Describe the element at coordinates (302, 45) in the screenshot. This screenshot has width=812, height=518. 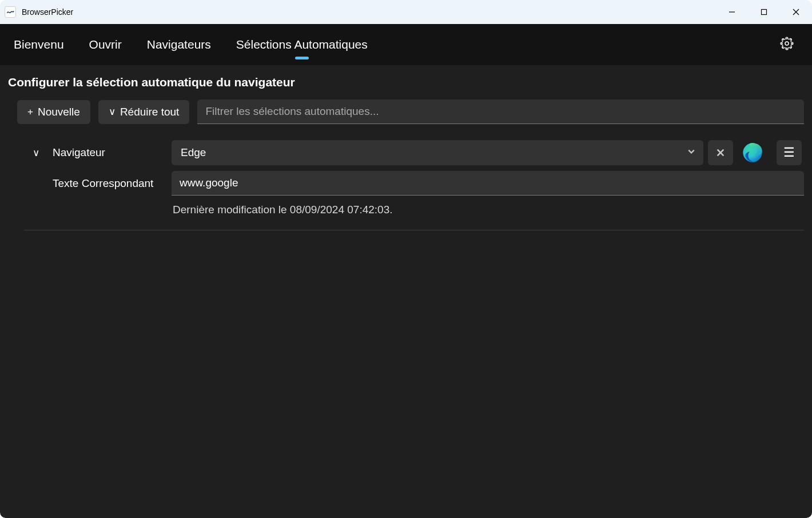
I see `tab-auto-selections: Sélections Automatiques` at that location.